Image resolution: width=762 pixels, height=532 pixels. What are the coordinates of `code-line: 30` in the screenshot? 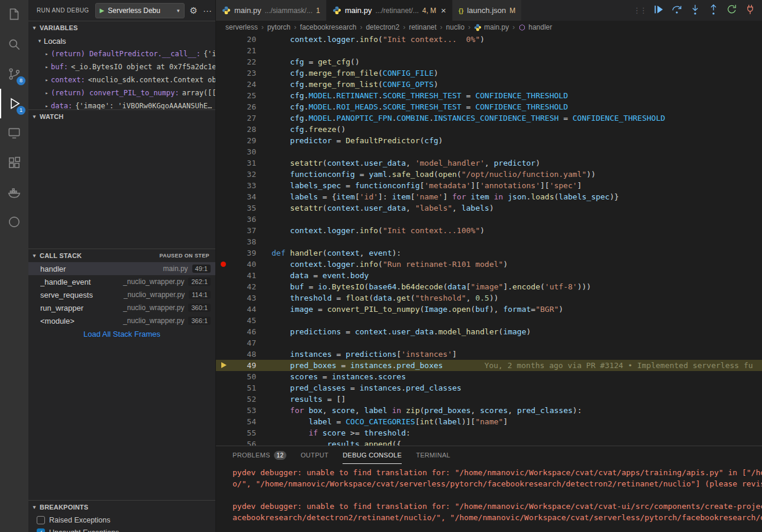 It's located at (489, 151).